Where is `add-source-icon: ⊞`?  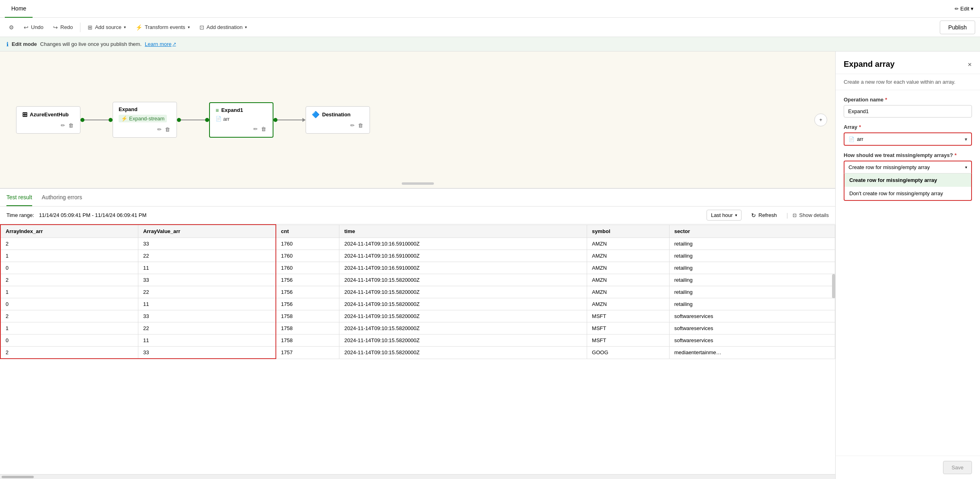
add-source-icon: ⊞ is located at coordinates (90, 27).